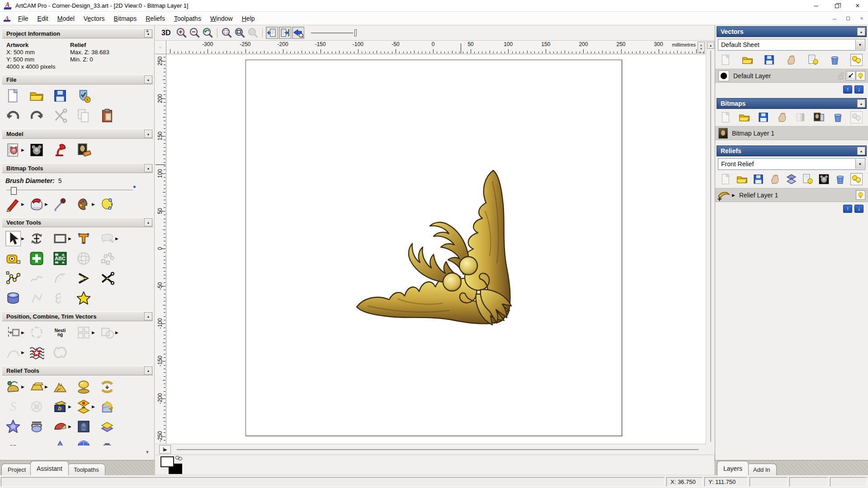 This screenshot has width=868, height=488. I want to click on delete-bitmap-layer-icon, so click(838, 117).